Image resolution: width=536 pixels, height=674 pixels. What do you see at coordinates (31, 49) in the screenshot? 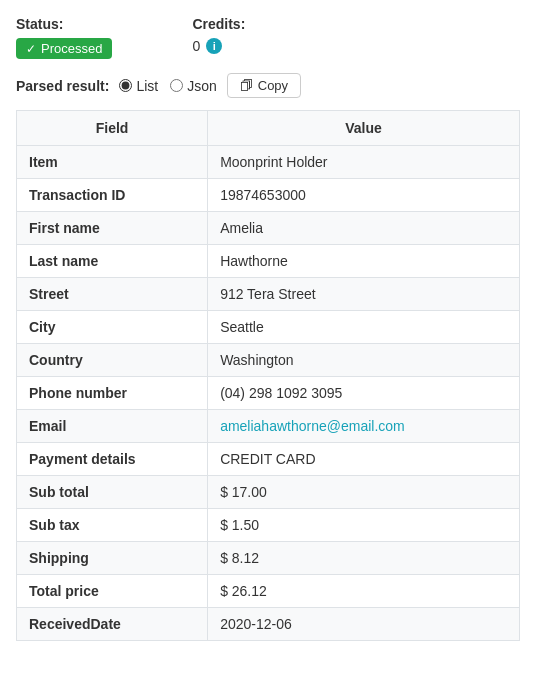
I see `check-icon: ✓` at bounding box center [31, 49].